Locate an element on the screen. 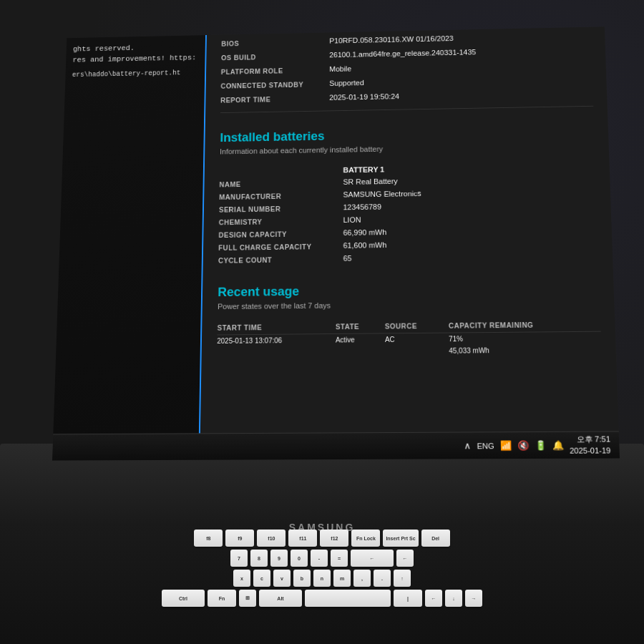 This screenshot has height=644, width=644. connected-standby-label: CONNECTED STANDBY is located at coordinates (275, 84).